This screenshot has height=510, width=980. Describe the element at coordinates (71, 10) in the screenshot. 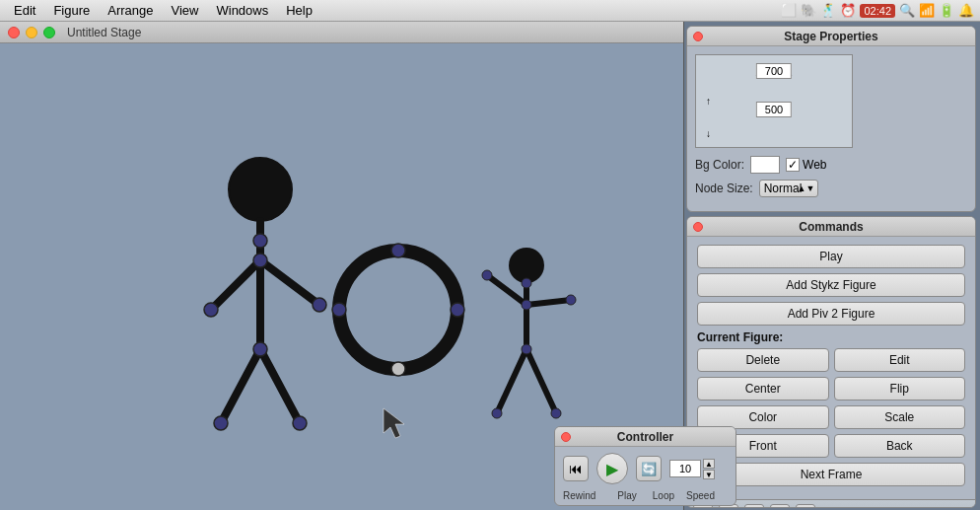

I see `menu-figure: Figure` at that location.